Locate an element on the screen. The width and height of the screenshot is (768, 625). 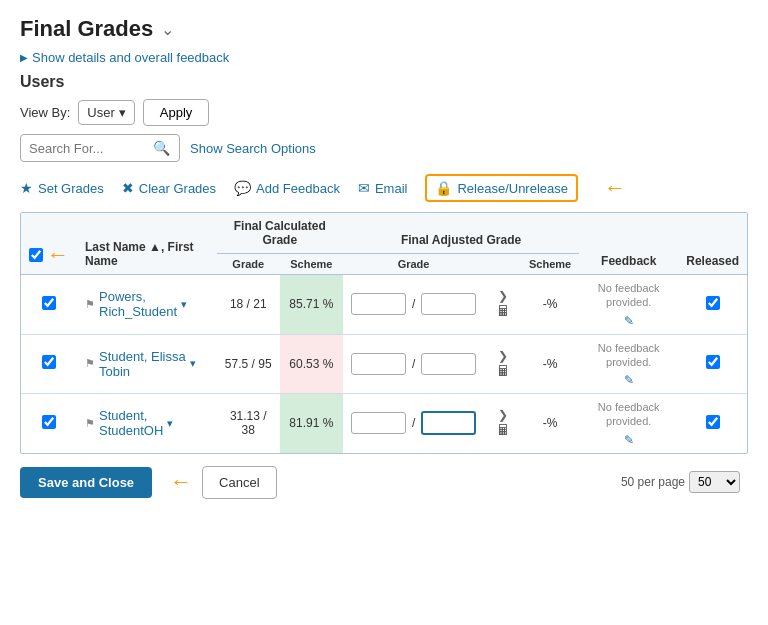
col-student-name-header: Last Name ▲, First Name is located at coordinates (147, 244).